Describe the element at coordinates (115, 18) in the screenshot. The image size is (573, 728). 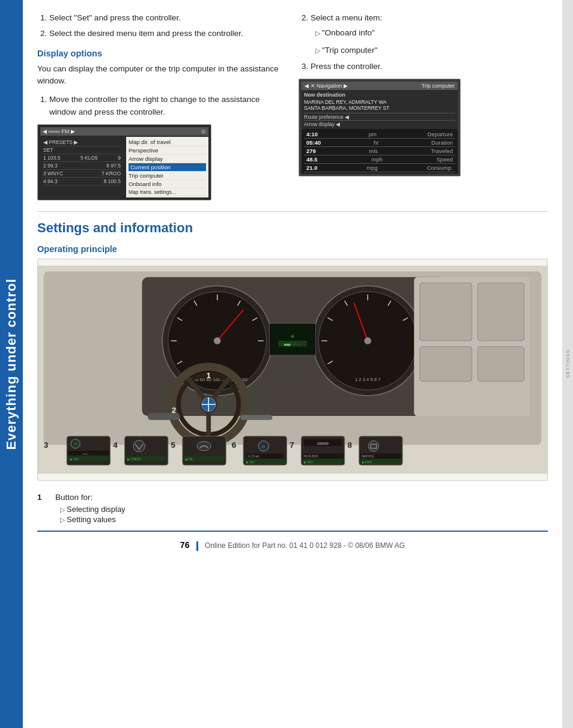
I see `step-1-text: Select "Set" and press the controller.` at that location.